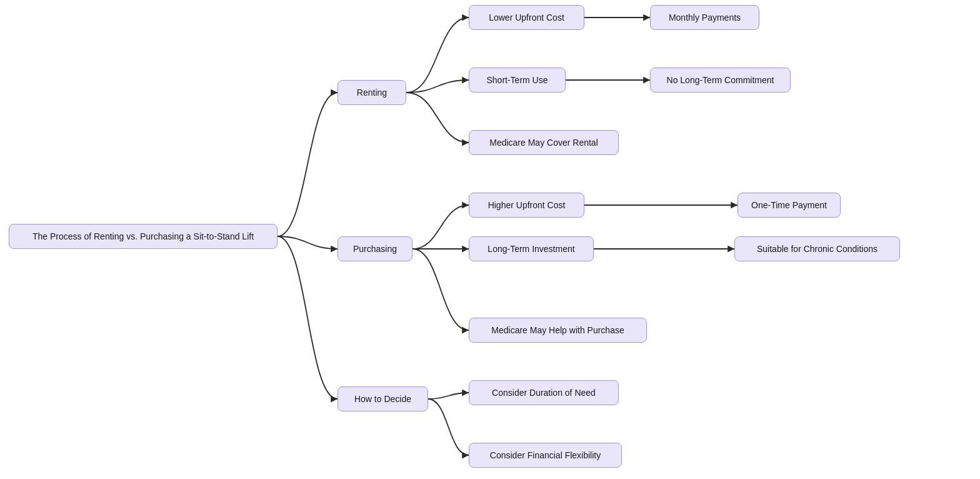 The width and height of the screenshot is (980, 479). Describe the element at coordinates (382, 399) in the screenshot. I see `node-how_to_decide: How to Decide` at that location.